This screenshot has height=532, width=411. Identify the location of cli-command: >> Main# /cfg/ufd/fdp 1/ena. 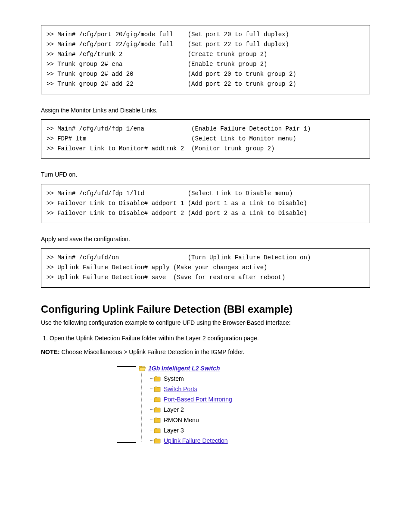
(119, 129).